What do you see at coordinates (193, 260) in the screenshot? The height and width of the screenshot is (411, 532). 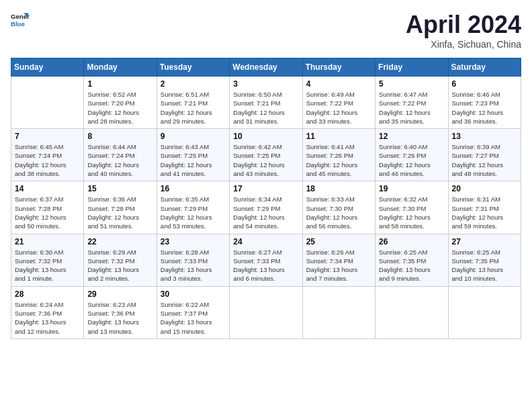 I see `calendar-cell: 23Sunrise: 6:28 AMSunset: 7:33 PMDayligh…` at bounding box center [193, 260].